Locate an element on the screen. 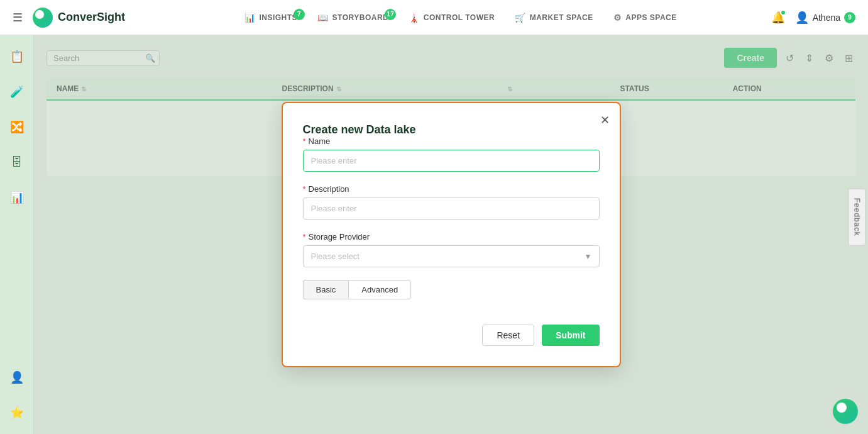 This screenshot has height=434, width=868. logo-icon is located at coordinates (43, 18).